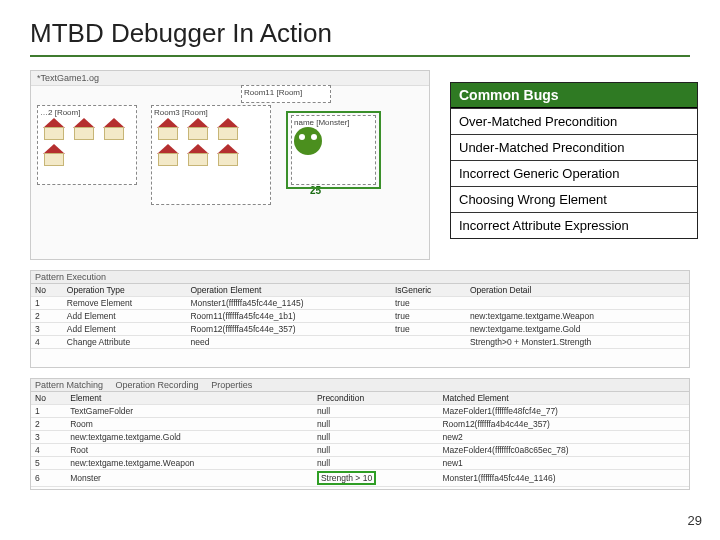 Image resolution: width=720 pixels, height=540 pixels. What do you see at coordinates (564, 450) in the screenshot?
I see `table-cell: MazeFolder4(fffffffc0a8c65ec_78)` at bounding box center [564, 450].